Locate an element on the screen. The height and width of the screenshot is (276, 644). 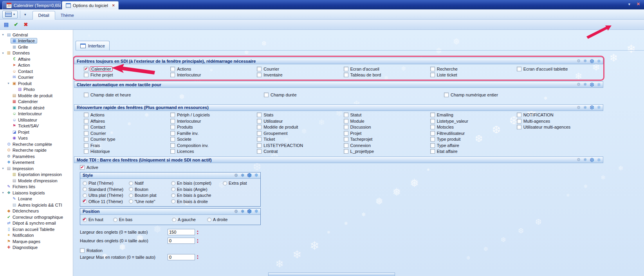
checkbox-mod-le-de-produit: Modèle de produit is located at coordinates (300, 127).